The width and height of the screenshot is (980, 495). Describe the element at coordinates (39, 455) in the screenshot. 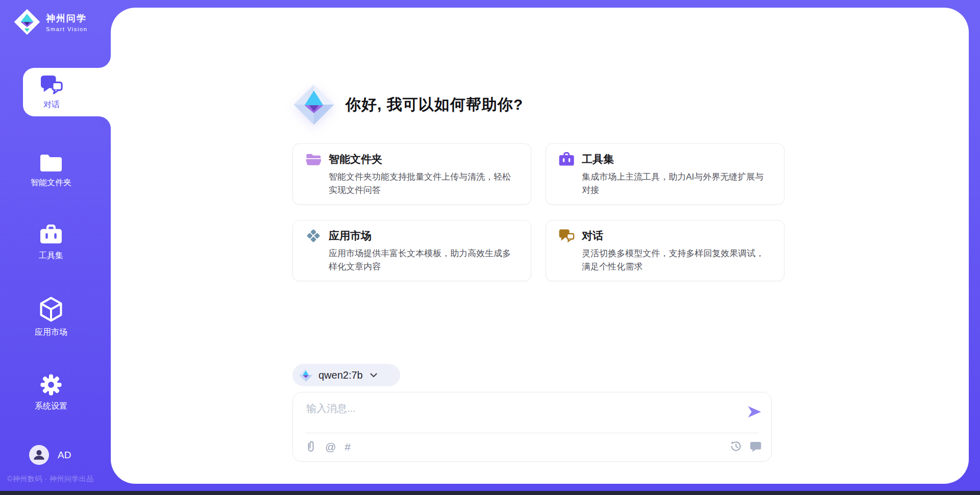

I see `avatar` at that location.